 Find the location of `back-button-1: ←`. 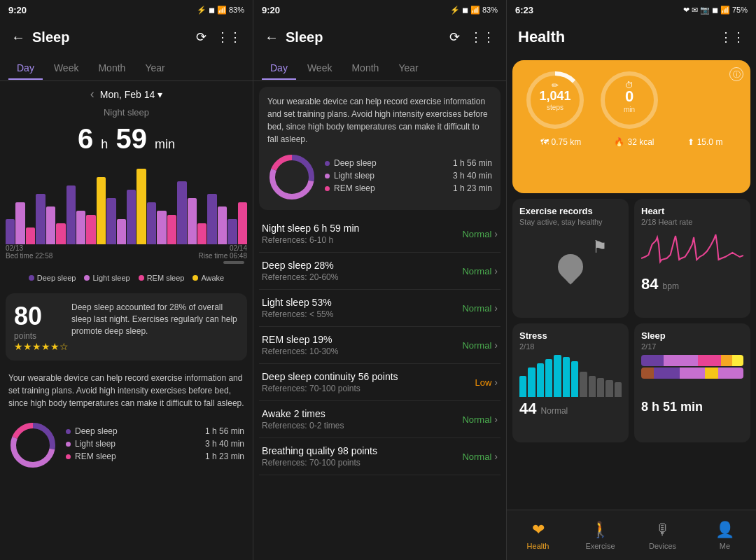

back-button-1: ← is located at coordinates (18, 38).